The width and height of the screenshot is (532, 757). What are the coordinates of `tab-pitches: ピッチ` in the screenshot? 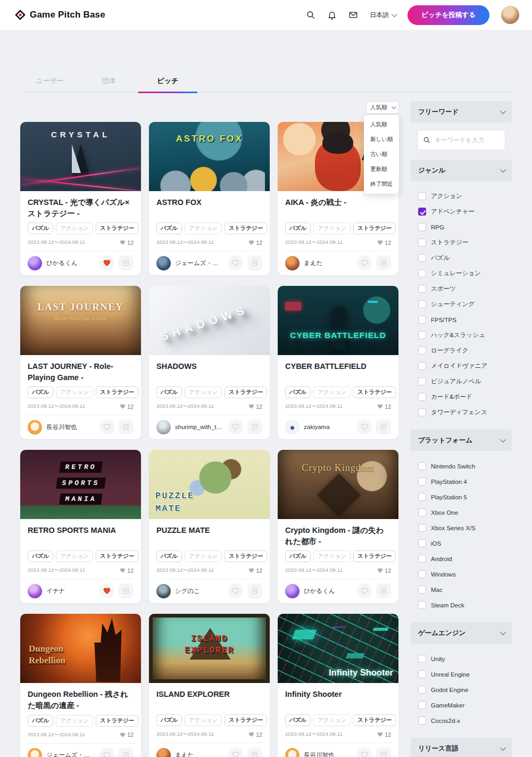 It's located at (168, 81).